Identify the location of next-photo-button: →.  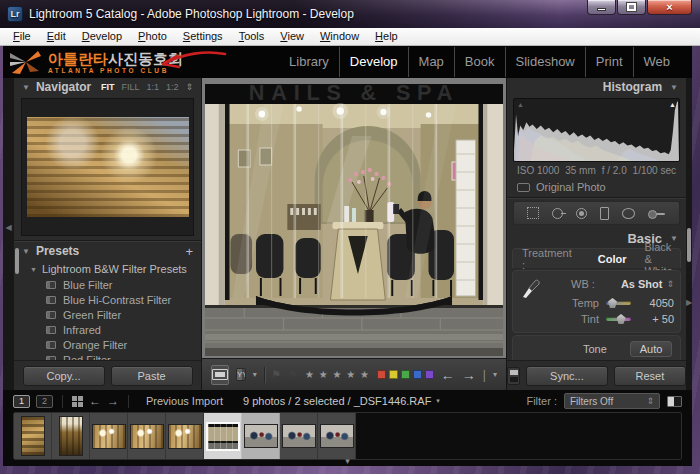
(469, 375).